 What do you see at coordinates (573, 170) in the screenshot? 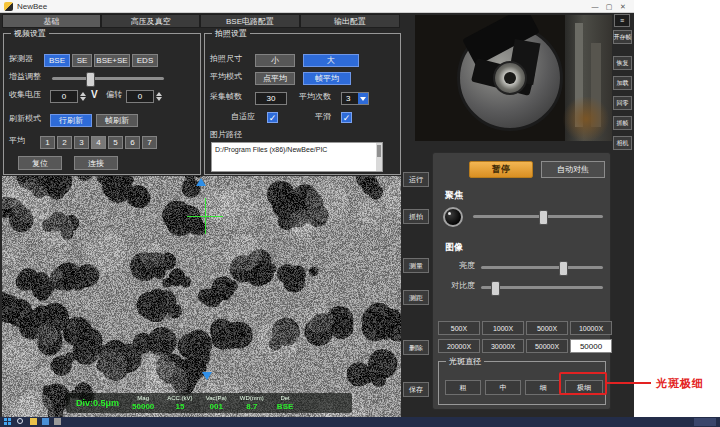
I see `autofocus-button: 自动对焦` at bounding box center [573, 170].